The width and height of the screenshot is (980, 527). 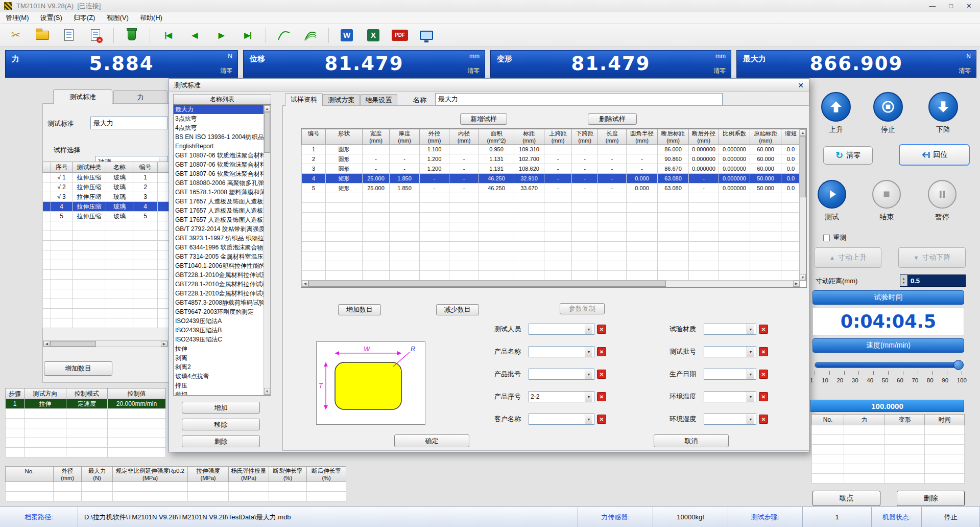 I want to click on tab-force-curve: 力, so click(x=140, y=97).